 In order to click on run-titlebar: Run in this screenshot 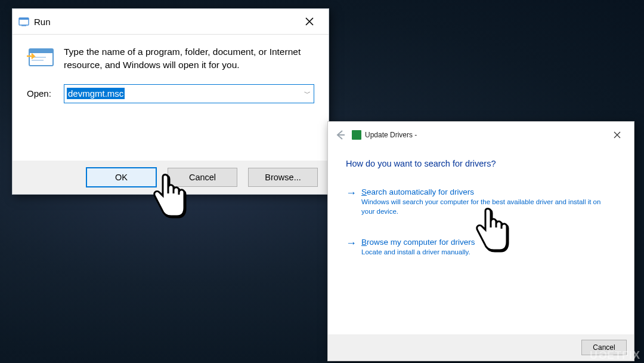, I will do `click(171, 21)`.